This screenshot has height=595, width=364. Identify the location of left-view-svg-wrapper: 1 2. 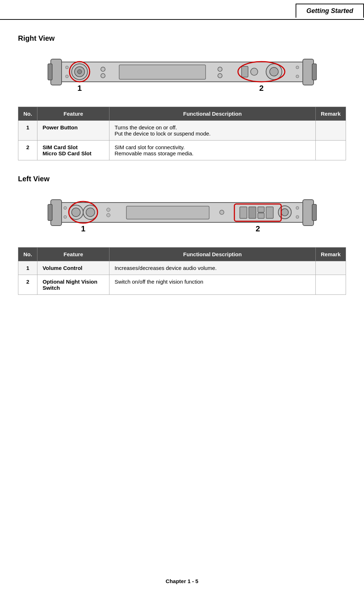
(182, 214).